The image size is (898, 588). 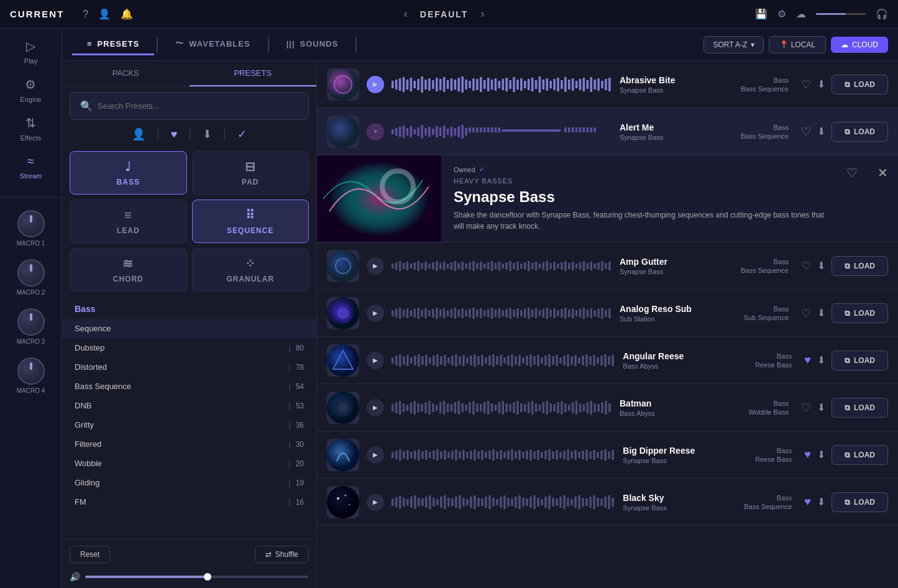 I want to click on download-big-dipper: ⬇, so click(x=822, y=455).